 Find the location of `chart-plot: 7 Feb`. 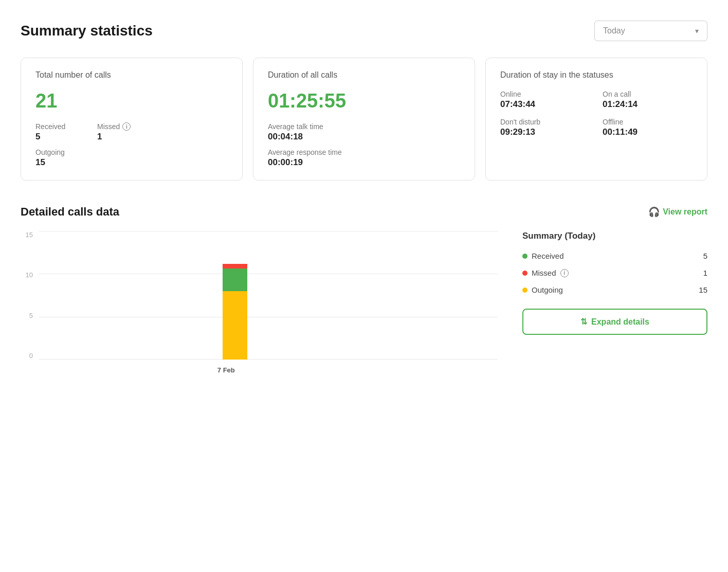

chart-plot: 7 Feb is located at coordinates (268, 295).